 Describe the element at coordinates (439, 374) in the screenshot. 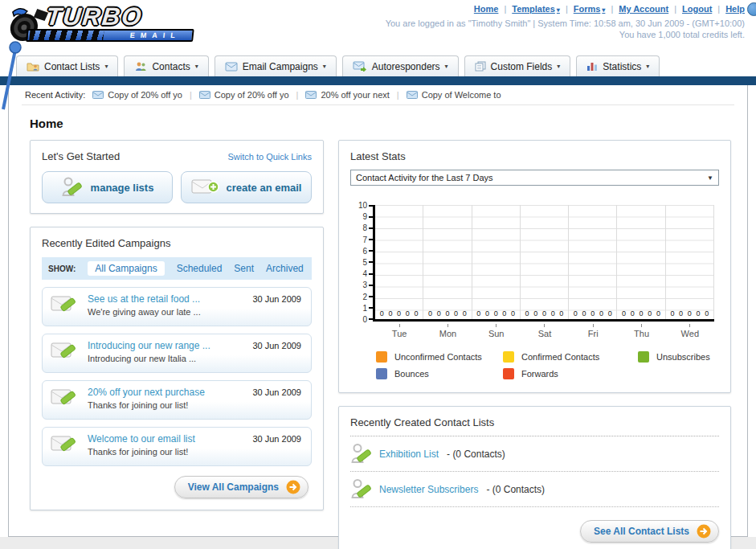

I see `legend-item: Bounces` at that location.